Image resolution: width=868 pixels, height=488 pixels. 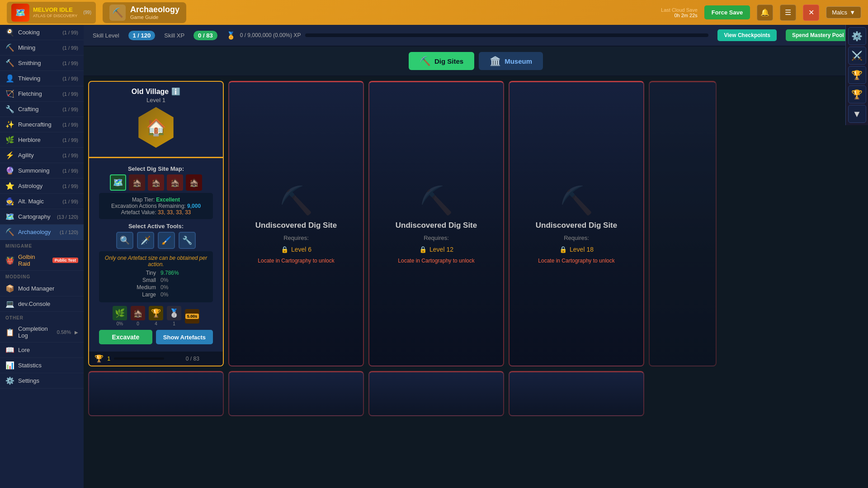 What do you see at coordinates (144, 295) in the screenshot?
I see `large-label: Large` at bounding box center [144, 295].